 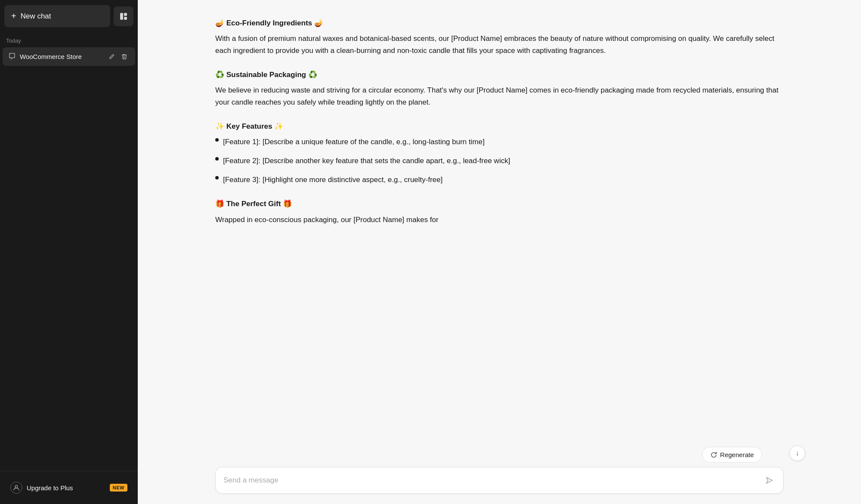 I want to click on chat-title: WooCommerce Store, so click(x=63, y=57).